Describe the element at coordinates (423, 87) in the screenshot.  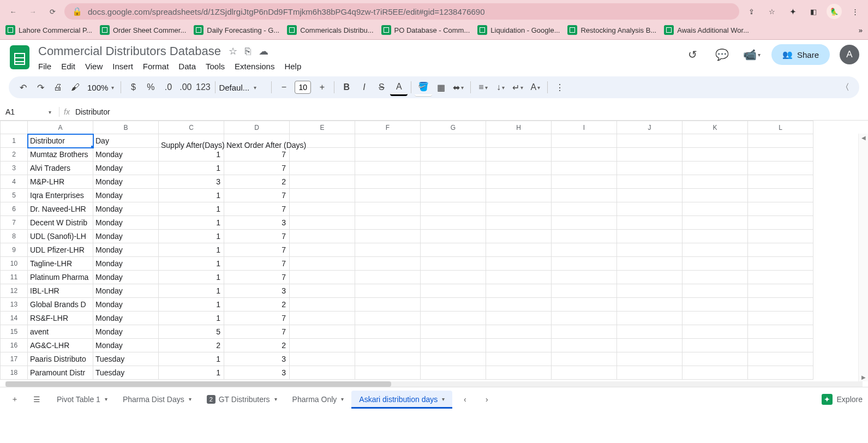
I see `fill-color-button: 🪣` at that location.